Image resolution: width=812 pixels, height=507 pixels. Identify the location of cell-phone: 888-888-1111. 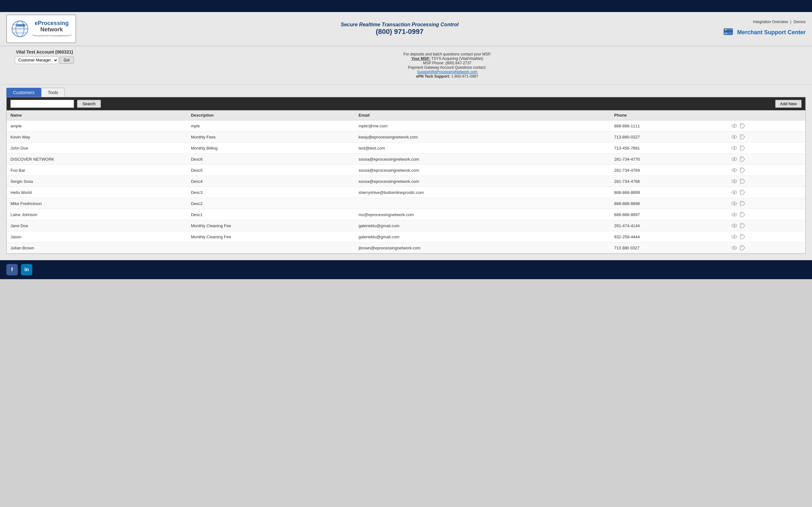
(669, 126).